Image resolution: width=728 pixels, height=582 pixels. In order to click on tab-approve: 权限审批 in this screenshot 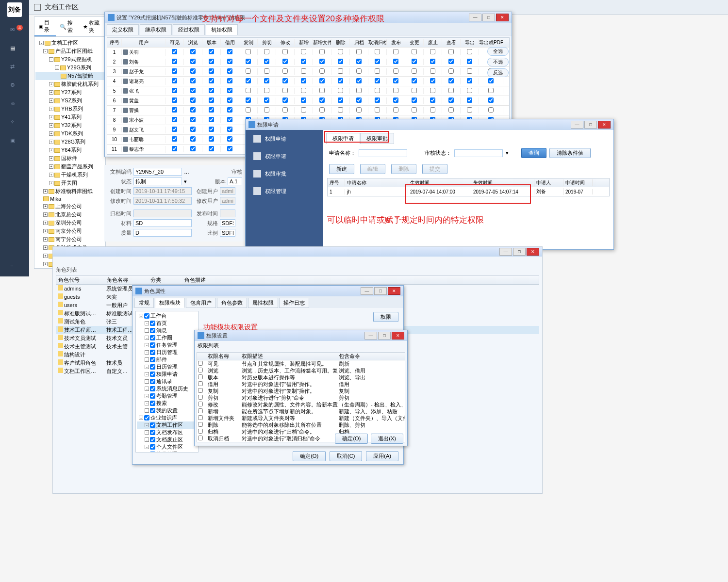, I will do `click(377, 139)`.